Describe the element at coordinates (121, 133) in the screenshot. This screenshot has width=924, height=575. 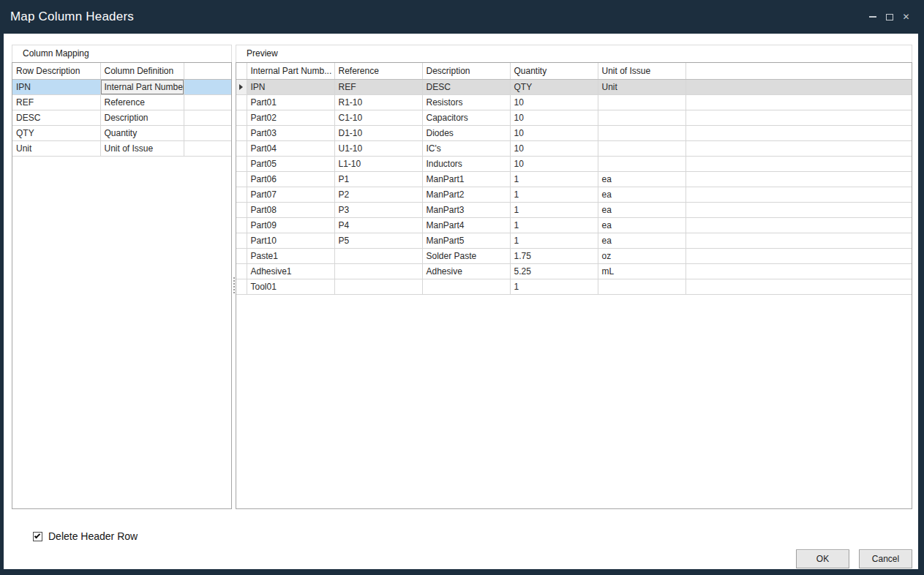
I see `mapping-row: QTYQuantity` at that location.